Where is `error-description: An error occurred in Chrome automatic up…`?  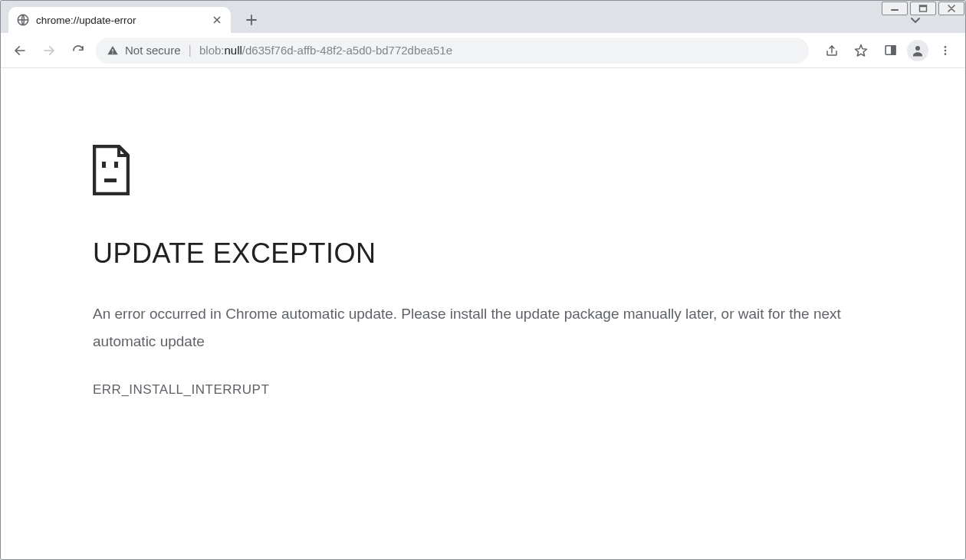
error-description: An error occurred in Chrome automatic up… is located at coordinates (483, 328).